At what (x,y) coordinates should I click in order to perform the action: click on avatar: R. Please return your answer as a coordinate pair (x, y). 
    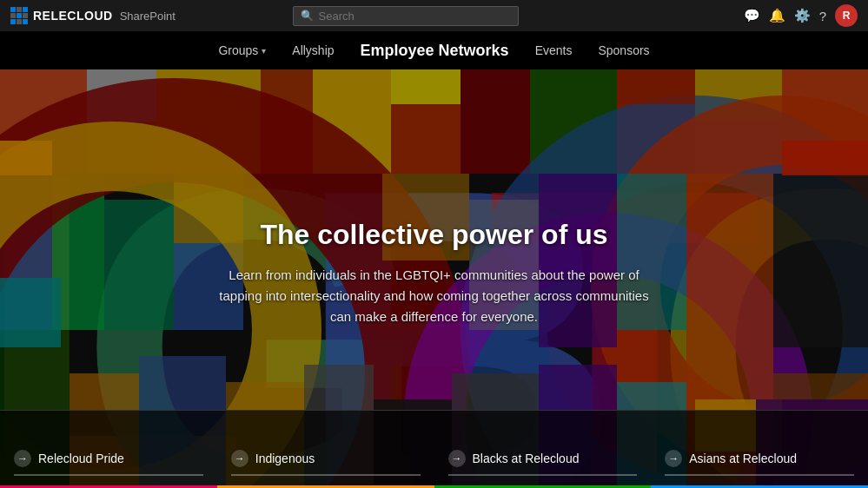
    Looking at the image, I should click on (846, 16).